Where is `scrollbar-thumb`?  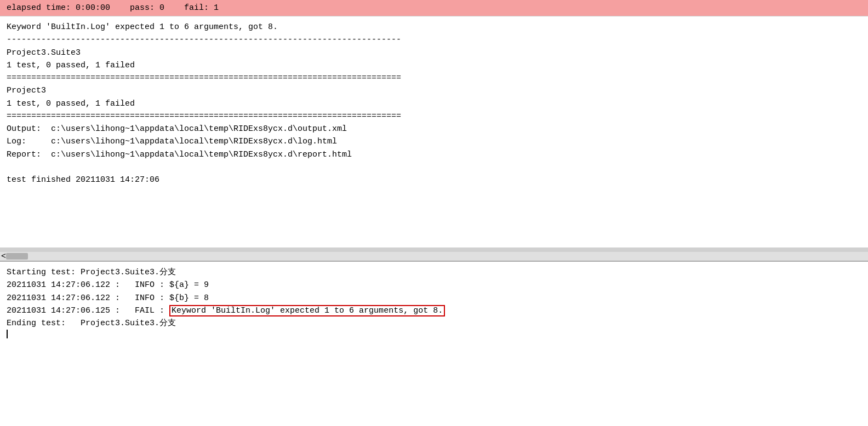
scrollbar-thumb is located at coordinates (17, 256).